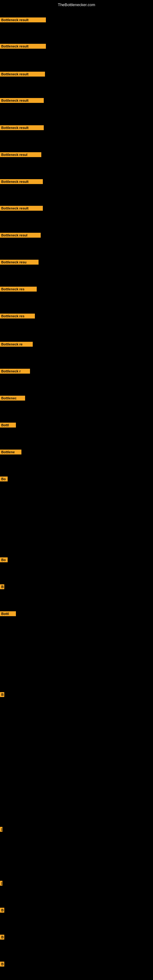  Describe the element at coordinates (76, 5) in the screenshot. I see `site-title: TheBottlenecker.com` at that location.